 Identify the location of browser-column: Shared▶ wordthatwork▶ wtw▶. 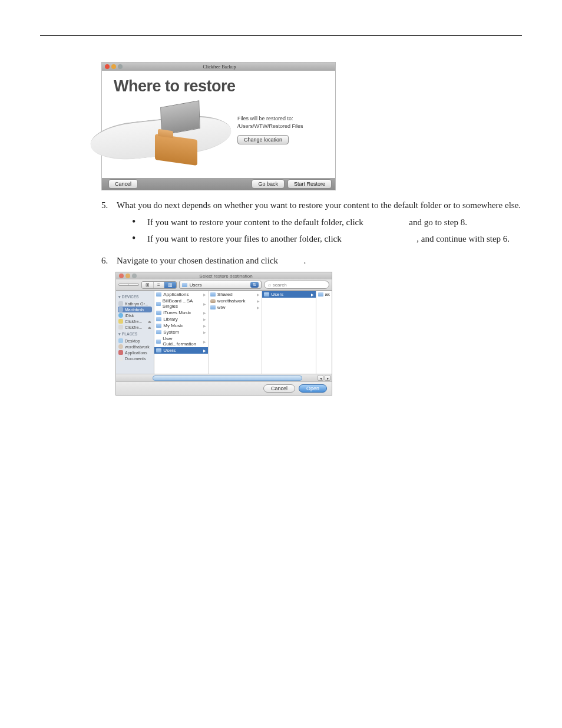
(236, 332).